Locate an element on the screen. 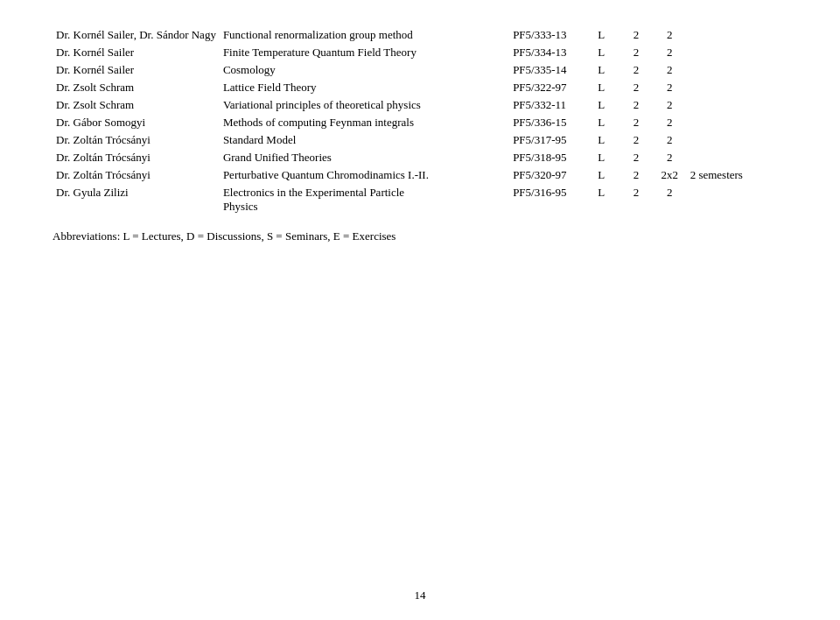  table-row: Dr. Gyula ZiliziElectronics in the Exper… is located at coordinates (420, 200).